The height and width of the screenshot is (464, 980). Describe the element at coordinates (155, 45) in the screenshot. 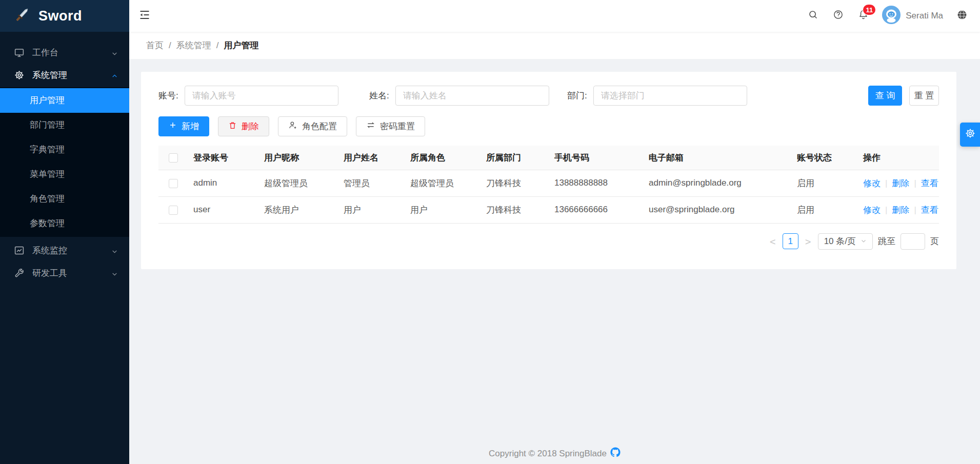

I see `breadcrumb-home: 首页` at that location.